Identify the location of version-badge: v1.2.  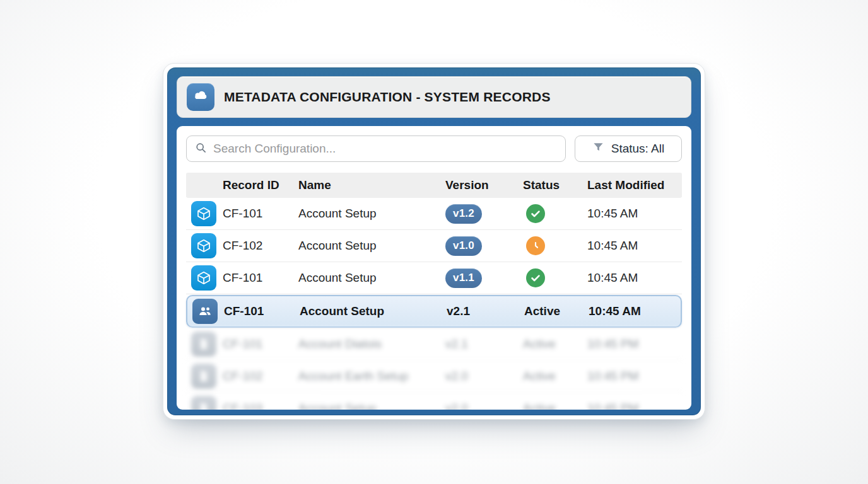
(464, 214).